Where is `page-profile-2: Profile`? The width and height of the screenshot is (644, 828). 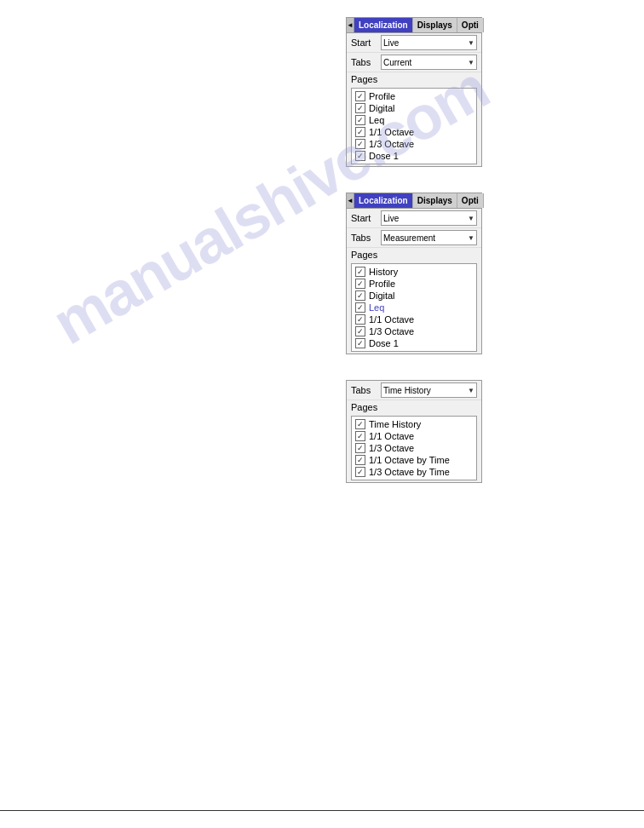
page-profile-2: Profile is located at coordinates (382, 284).